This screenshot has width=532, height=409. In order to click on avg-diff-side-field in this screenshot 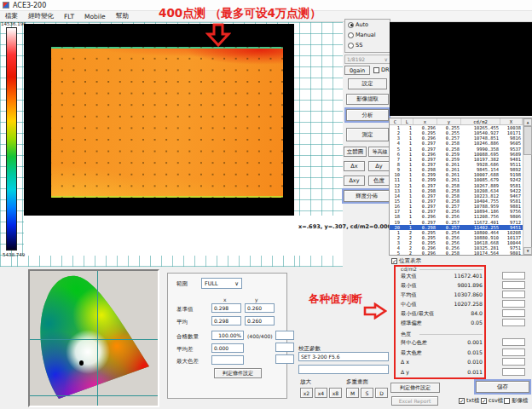, I will do `click(285, 348)`.